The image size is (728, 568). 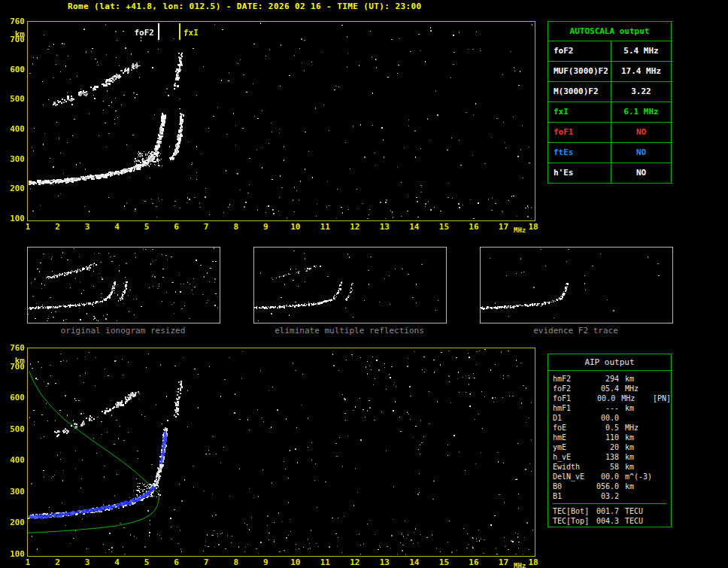 I want to click on thumbnail-caption-original: original ionogram resized, so click(x=123, y=331).